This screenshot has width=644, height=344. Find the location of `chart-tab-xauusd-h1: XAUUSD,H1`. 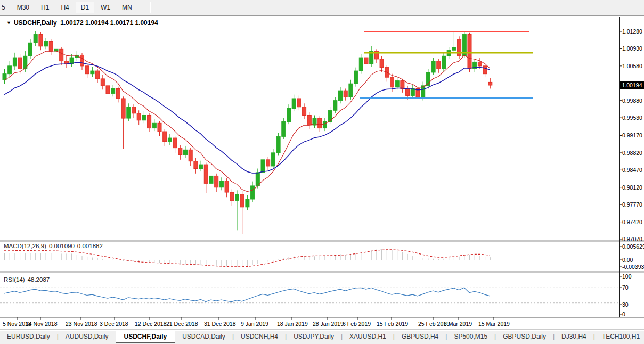

chart-tab-xauusd-h1: XAUUSD,H1 is located at coordinates (368, 337).